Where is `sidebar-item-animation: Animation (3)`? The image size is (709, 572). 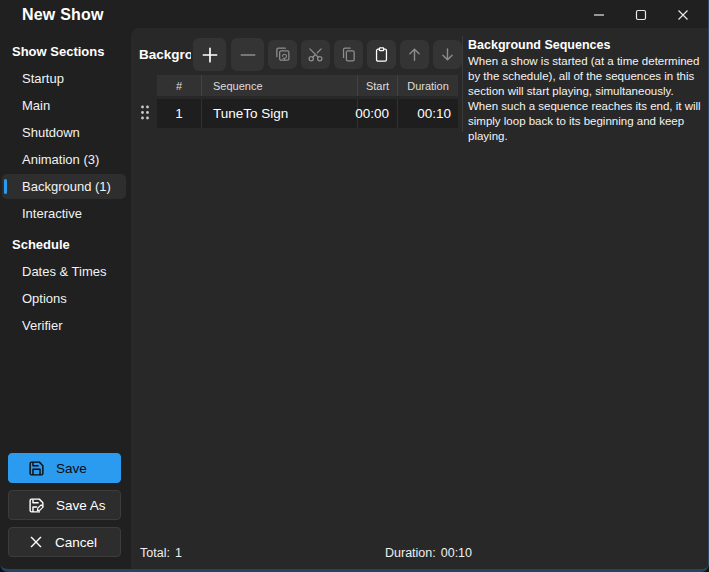
sidebar-item-animation: Animation (3) is located at coordinates (64, 160).